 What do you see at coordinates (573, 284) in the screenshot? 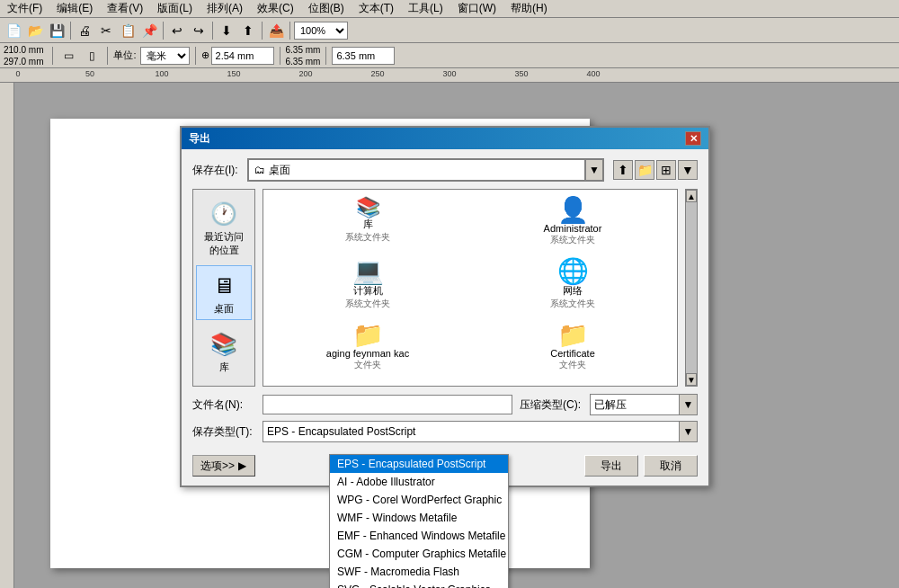
I see `file-item-network: 🌐 网络 系统文件夹` at bounding box center [573, 284].